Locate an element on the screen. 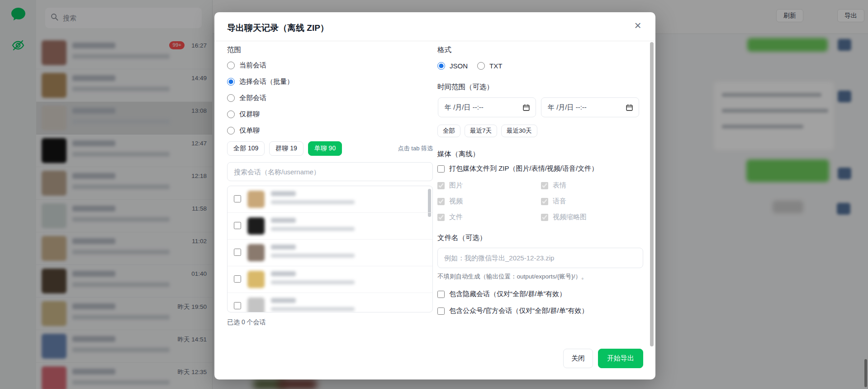  media-type-videos: 视频 is located at coordinates (450, 201).